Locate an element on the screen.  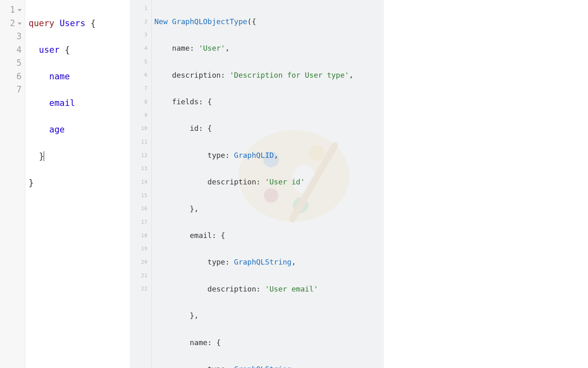
text-cursor-icon is located at coordinates (44, 156).